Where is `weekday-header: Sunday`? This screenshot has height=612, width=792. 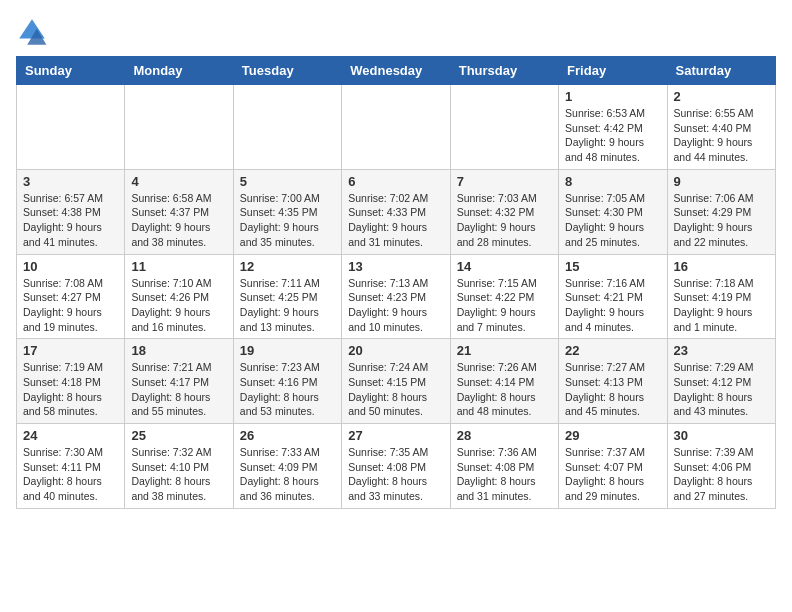
weekday-header: Sunday is located at coordinates (71, 71).